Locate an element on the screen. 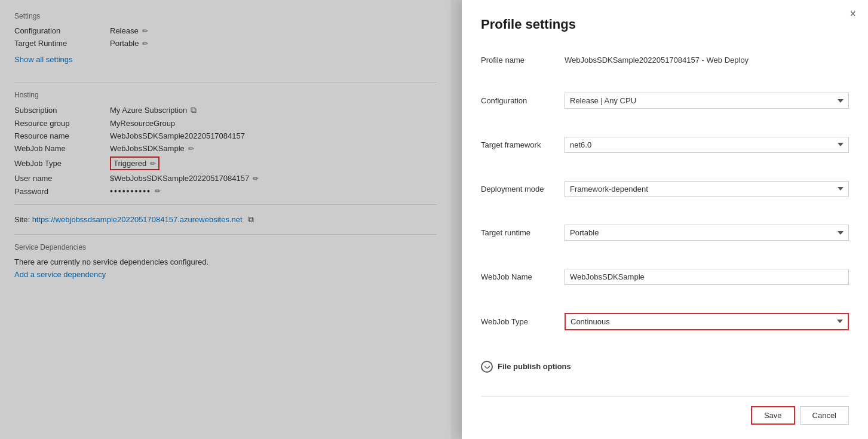  hosting-grid: Subscription My Azure Subscription ⧉ Res… is located at coordinates (226, 151).